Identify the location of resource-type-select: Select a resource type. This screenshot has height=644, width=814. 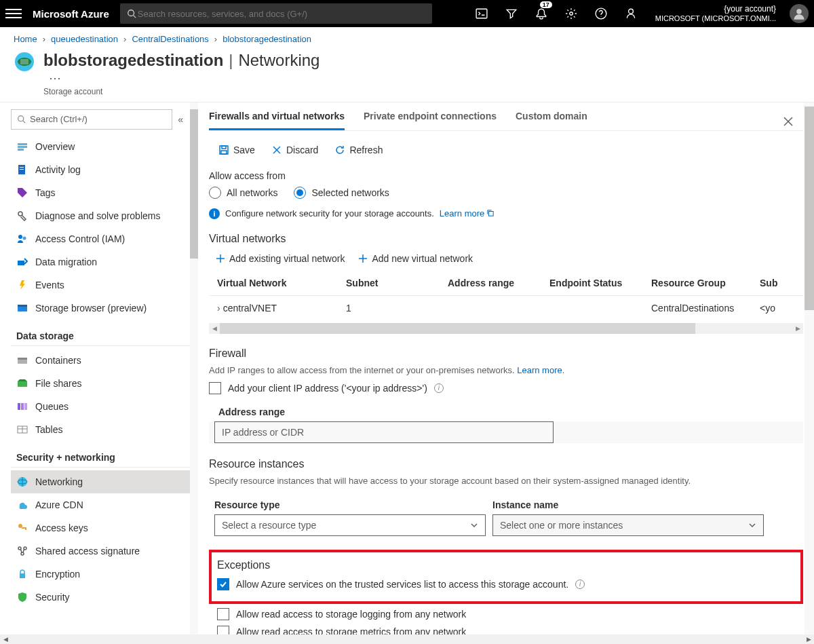
(350, 525).